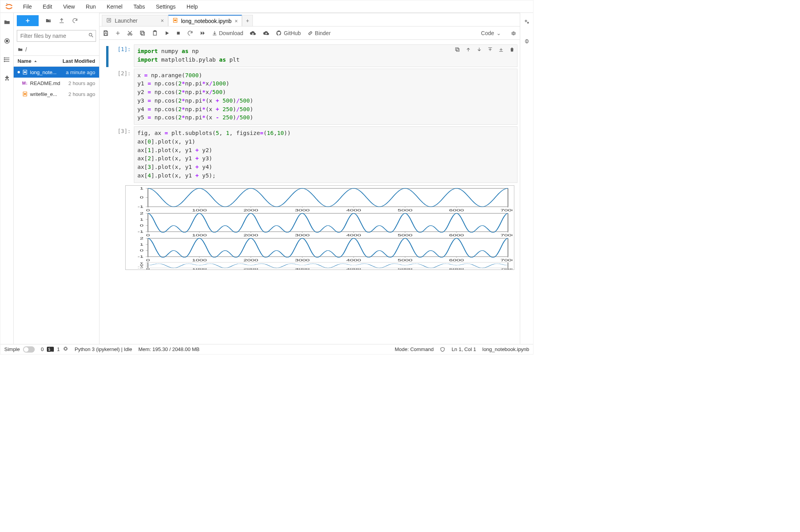 The width and height of the screenshot is (800, 532). I want to click on celltype-select: Code ⌄, so click(491, 33).